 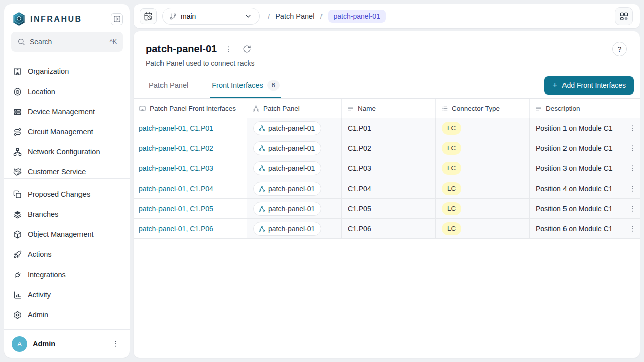 What do you see at coordinates (176, 229) in the screenshot?
I see `interface-link: patch-panel-01, C1.P06` at bounding box center [176, 229].